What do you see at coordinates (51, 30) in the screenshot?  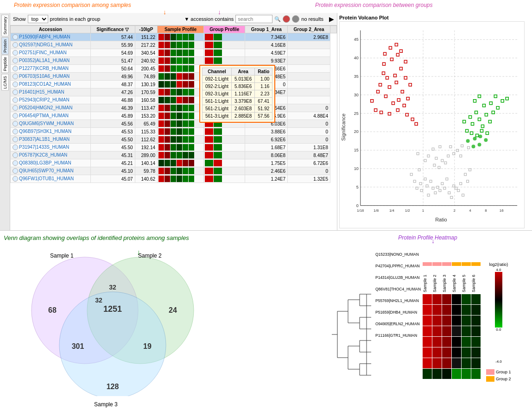 I see `col-accession: Accession` at bounding box center [51, 30].